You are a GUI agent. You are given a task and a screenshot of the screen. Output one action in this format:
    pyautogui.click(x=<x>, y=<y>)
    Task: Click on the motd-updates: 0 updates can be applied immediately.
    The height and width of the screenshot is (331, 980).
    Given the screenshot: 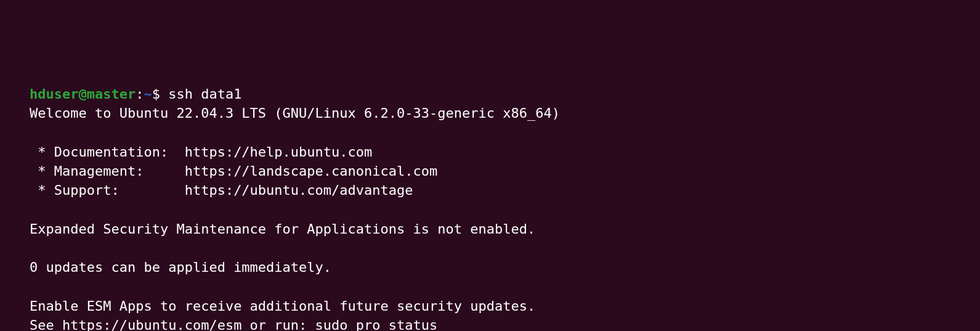 What is the action you would take?
    pyautogui.click(x=180, y=268)
    